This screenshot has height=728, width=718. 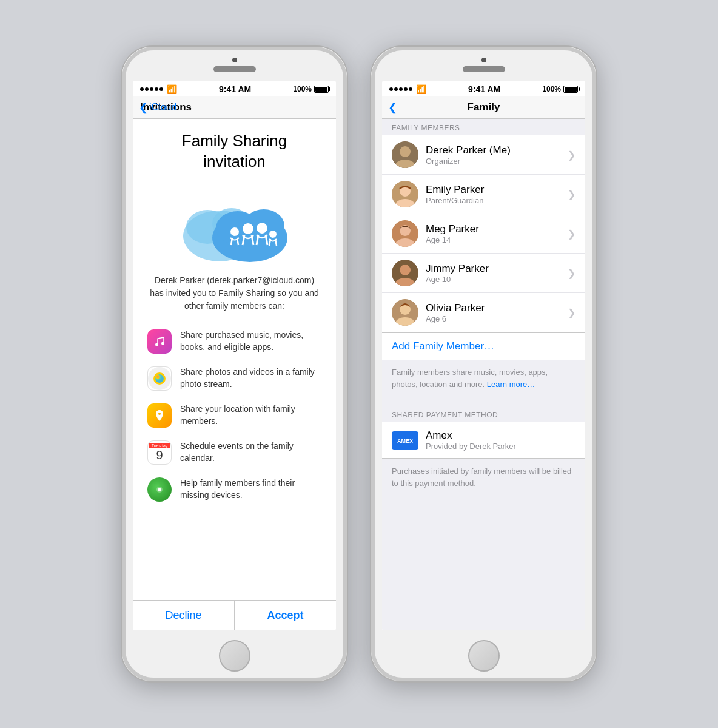 What do you see at coordinates (511, 385) in the screenshot?
I see `learn-more-link: Learn more…` at bounding box center [511, 385].